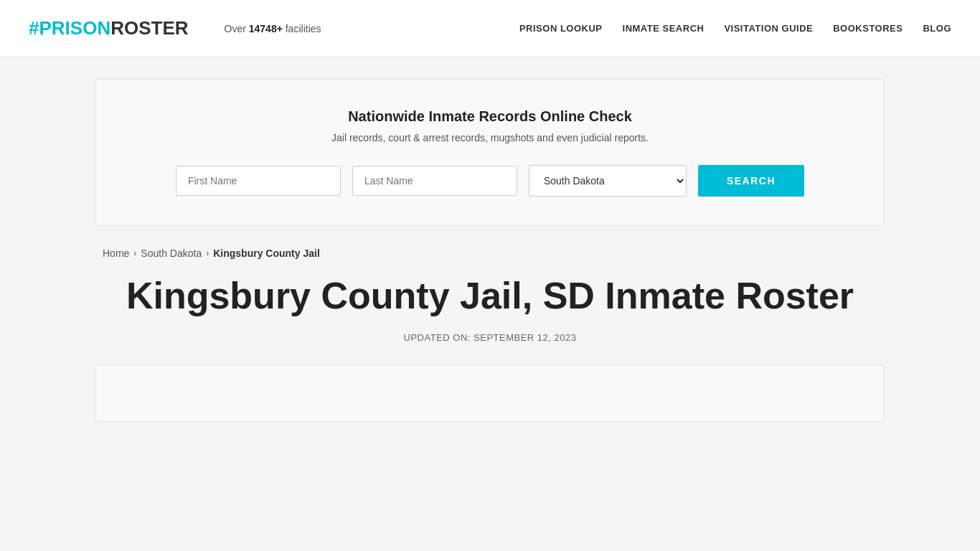 This screenshot has height=551, width=980. What do you see at coordinates (490, 309) in the screenshot?
I see `main-content: Kingsbury County Jail, SD Inmate Roster …` at bounding box center [490, 309].